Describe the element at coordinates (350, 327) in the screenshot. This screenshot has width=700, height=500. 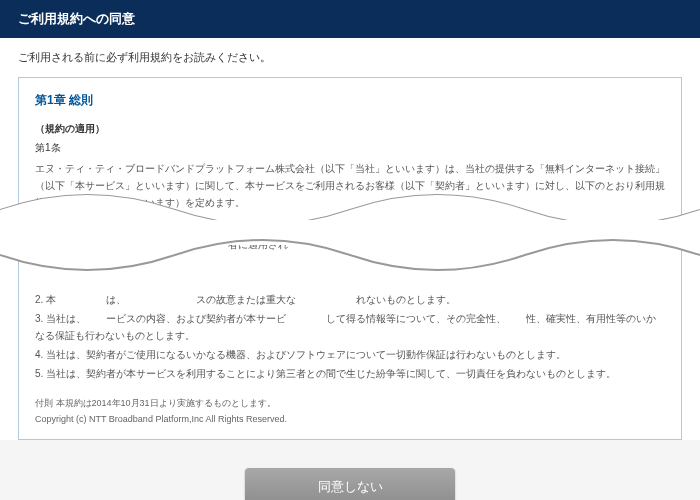
I see `term-item-3: 3. 当社は、 ービスの内容、および契約者が本サービ して得る情報等について、そ…` at that location.